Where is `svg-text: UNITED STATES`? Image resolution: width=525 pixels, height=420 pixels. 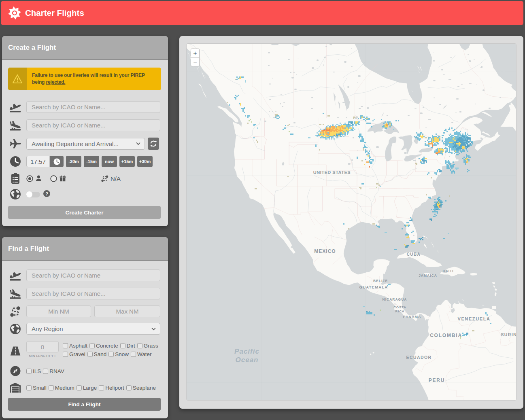 svg-text: UNITED STATES is located at coordinates (332, 172).